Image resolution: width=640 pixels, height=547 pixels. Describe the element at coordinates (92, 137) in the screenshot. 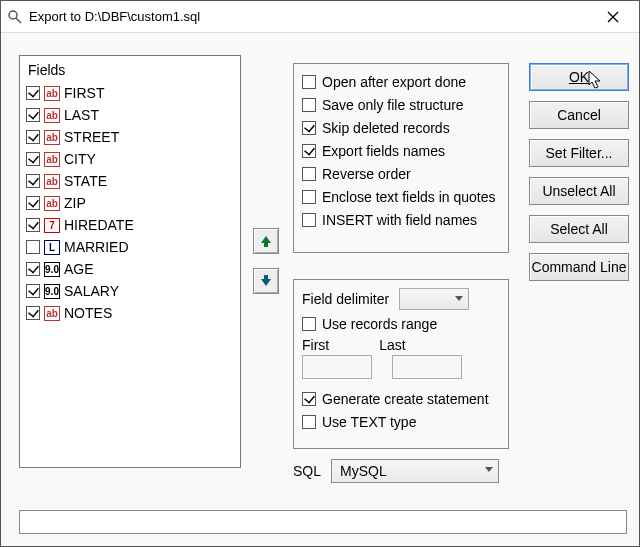

I see `field-name-label: STREET` at that location.